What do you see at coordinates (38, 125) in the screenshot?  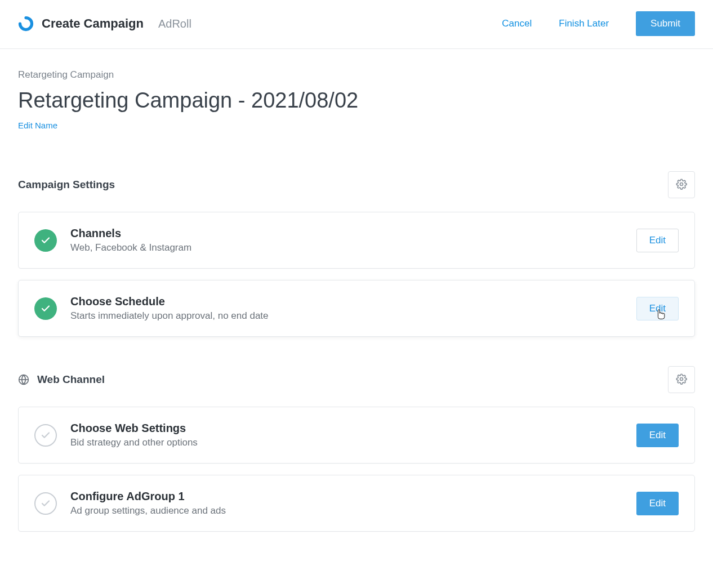 I see `edit-name-link: Edit Name` at bounding box center [38, 125].